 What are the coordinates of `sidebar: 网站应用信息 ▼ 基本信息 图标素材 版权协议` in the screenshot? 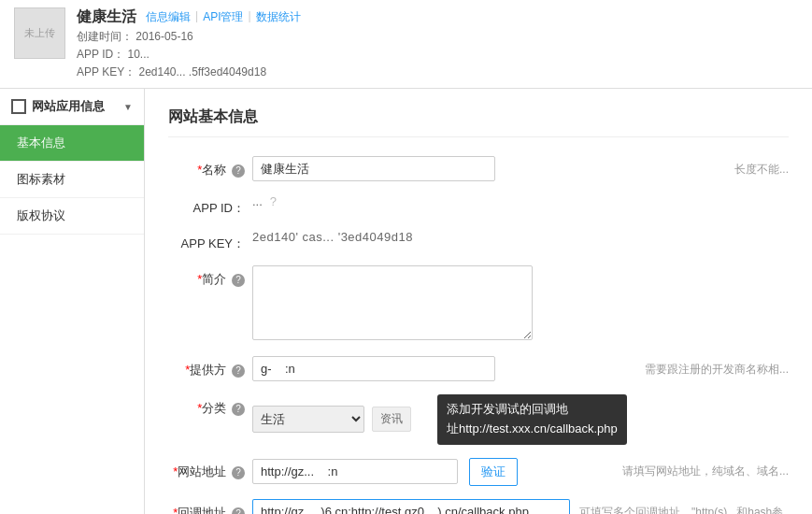 It's located at (73, 301).